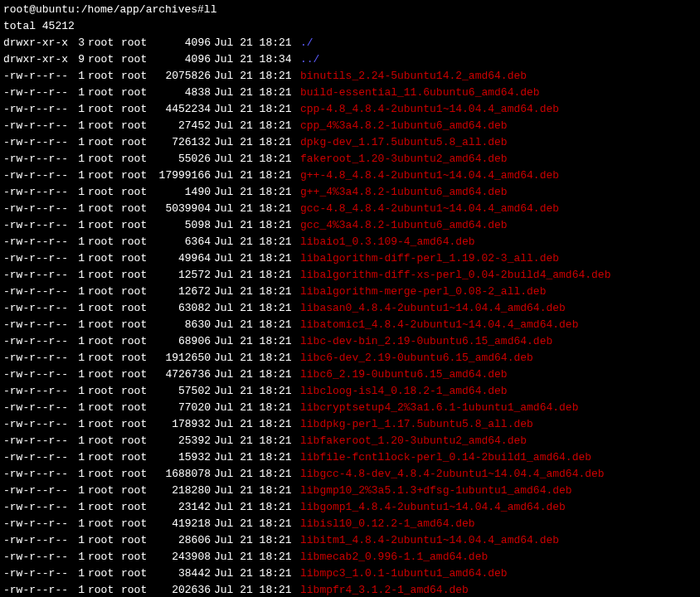 The width and height of the screenshot is (700, 597). Describe the element at coordinates (350, 308) in the screenshot. I see `list-item: -rw-r--r--1rootroot63082Jul 21 18:21liba…` at that location.